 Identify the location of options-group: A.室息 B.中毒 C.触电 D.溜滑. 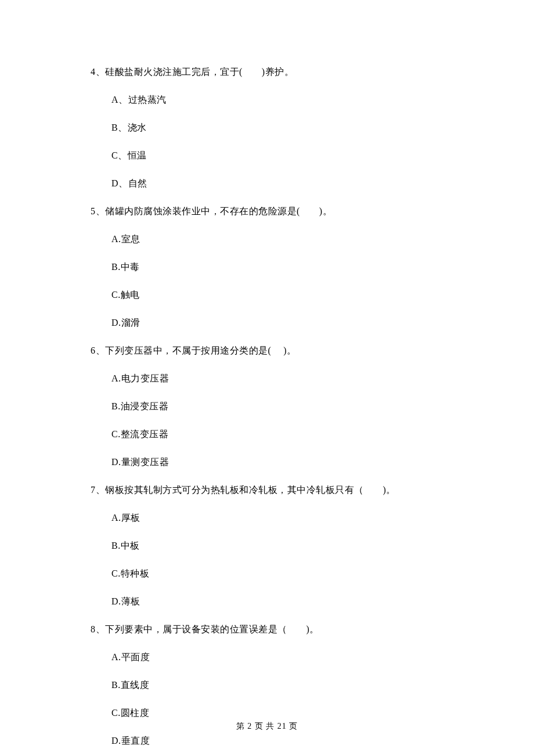
(267, 281).